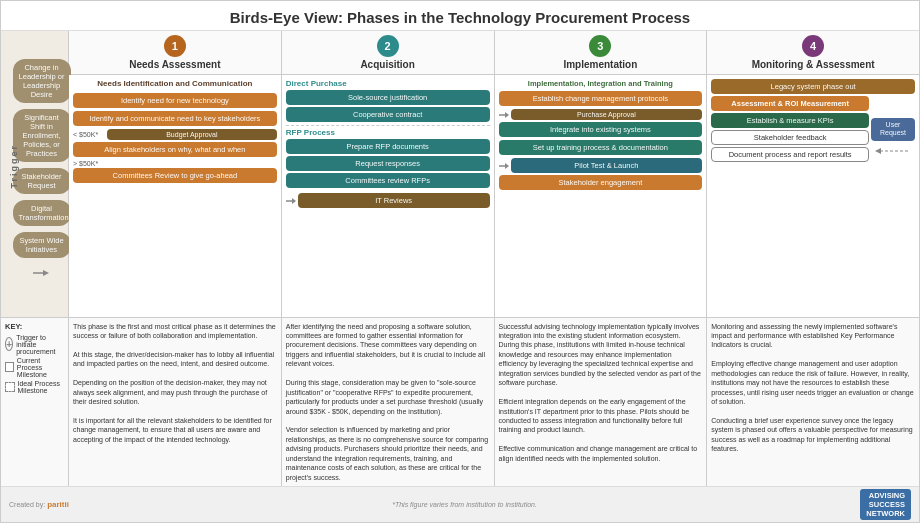 Image resolution: width=920 pixels, height=523 pixels. What do you see at coordinates (460, 16) in the screenshot?
I see `page-title: Birds-Eye View: Phases in the Technology…` at bounding box center [460, 16].